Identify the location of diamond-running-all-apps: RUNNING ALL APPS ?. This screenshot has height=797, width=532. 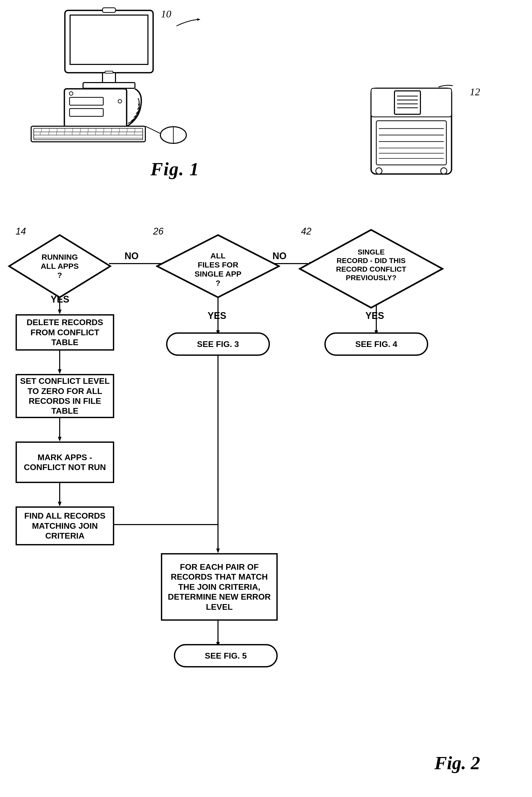
(60, 266).